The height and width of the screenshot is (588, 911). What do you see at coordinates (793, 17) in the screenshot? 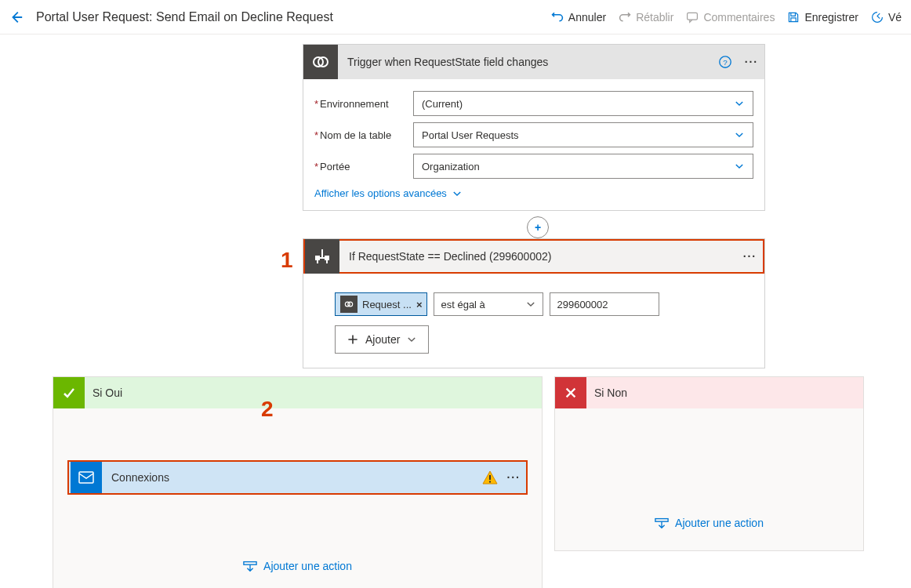
I see `save-icon` at bounding box center [793, 17].